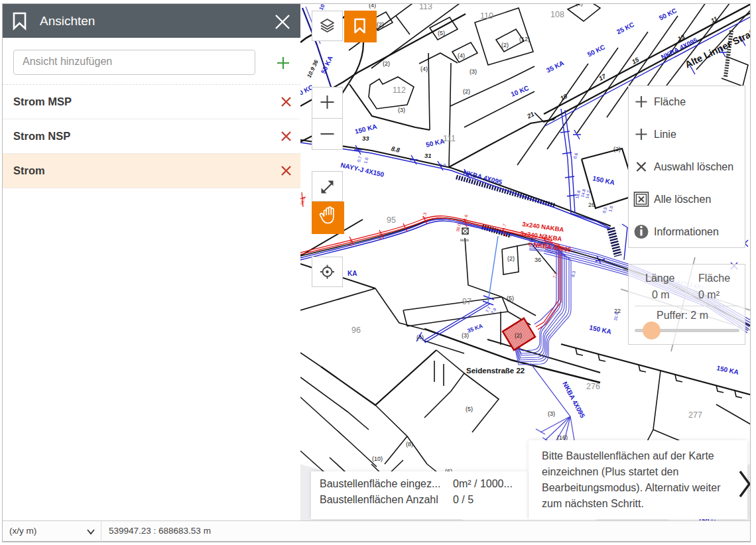  I want to click on svg-text: 112, so click(399, 90).